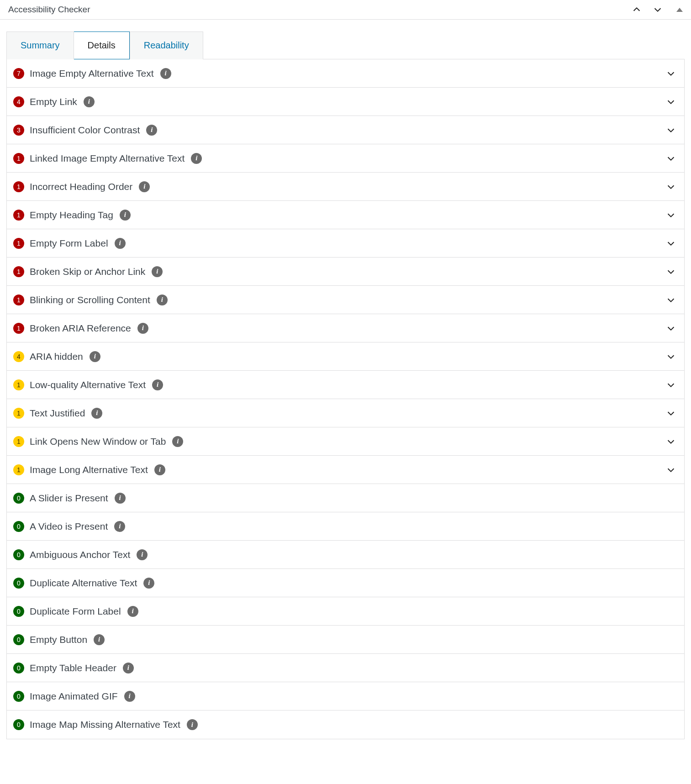 The width and height of the screenshot is (691, 784). Describe the element at coordinates (166, 46) in the screenshot. I see `tab-readability: Readability` at that location.